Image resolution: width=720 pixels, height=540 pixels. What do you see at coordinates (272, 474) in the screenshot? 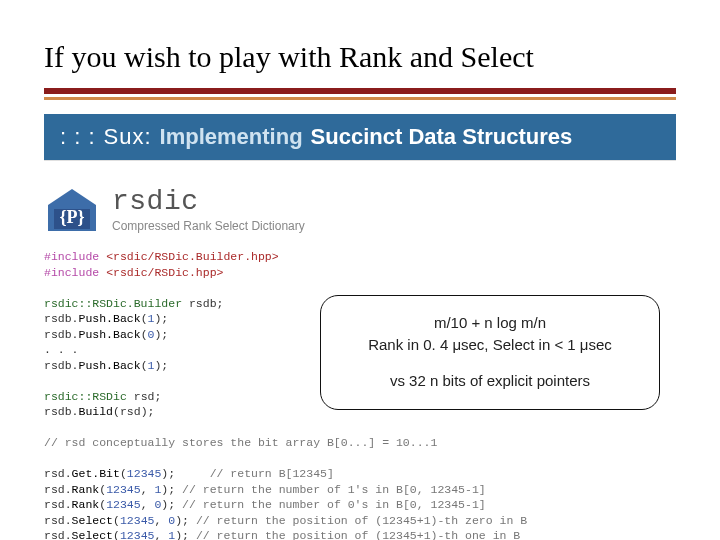
I see `code-comment: // return B[12345]` at bounding box center [272, 474].